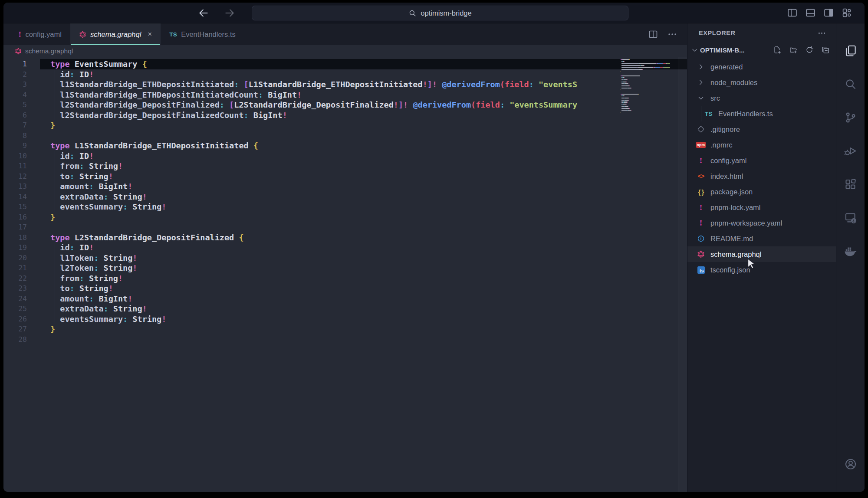  I want to click on code-line-26: 26 eventsSummary: String!, so click(345, 319).